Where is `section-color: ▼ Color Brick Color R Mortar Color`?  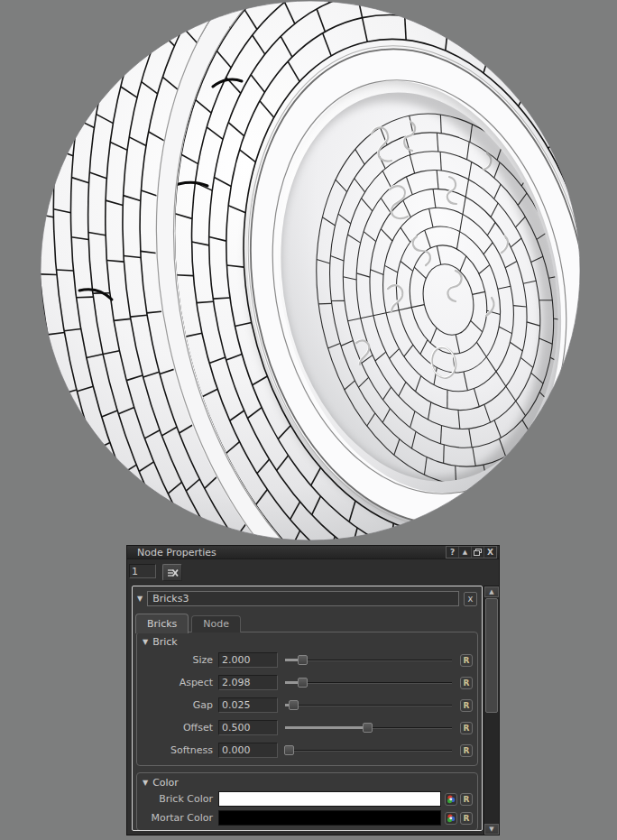
section-color: ▼ Color Brick Color R Mortar Color is located at coordinates (307, 801).